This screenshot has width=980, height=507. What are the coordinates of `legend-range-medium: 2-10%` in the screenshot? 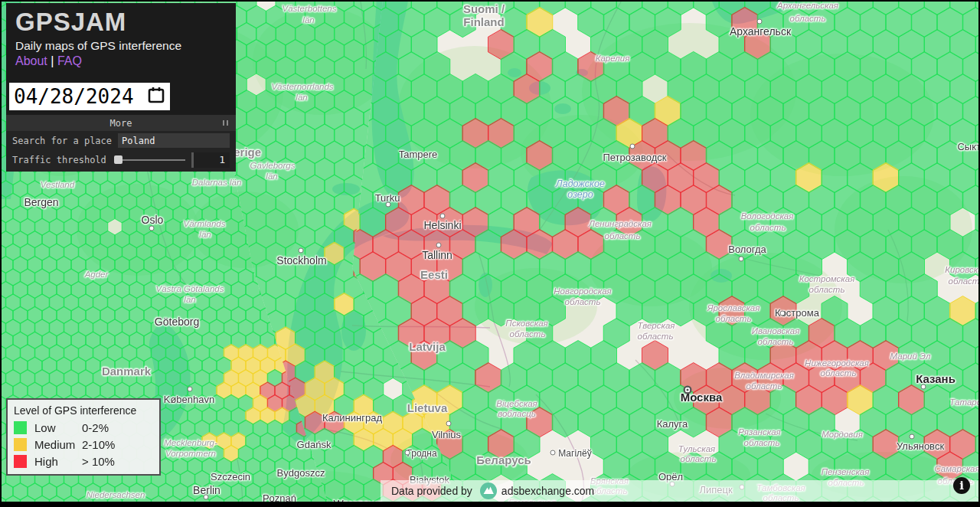 It's located at (98, 444).